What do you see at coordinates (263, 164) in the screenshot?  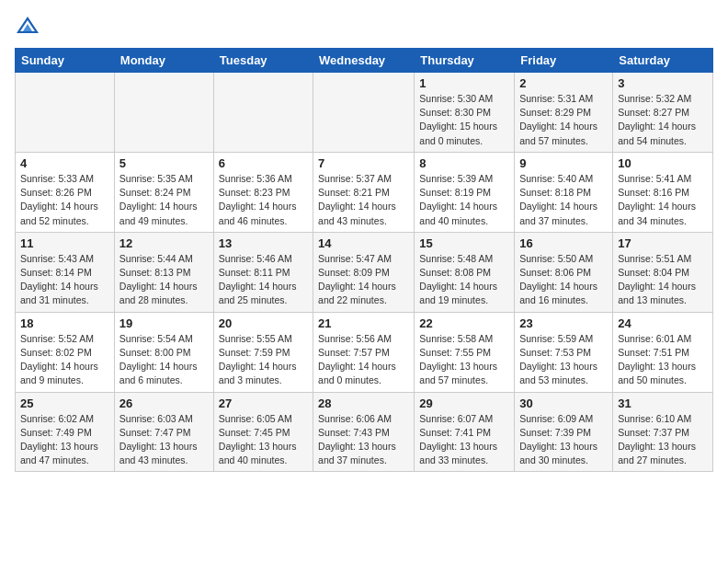 I see `day-number: 6` at bounding box center [263, 164].